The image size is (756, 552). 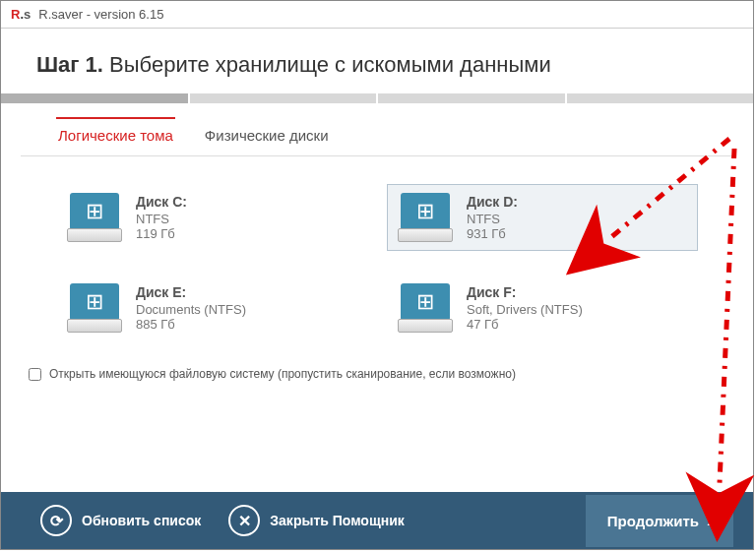 I want to click on step-title: Шаг 1. Выберите хранилище с искомыми дан…, so click(x=377, y=65).